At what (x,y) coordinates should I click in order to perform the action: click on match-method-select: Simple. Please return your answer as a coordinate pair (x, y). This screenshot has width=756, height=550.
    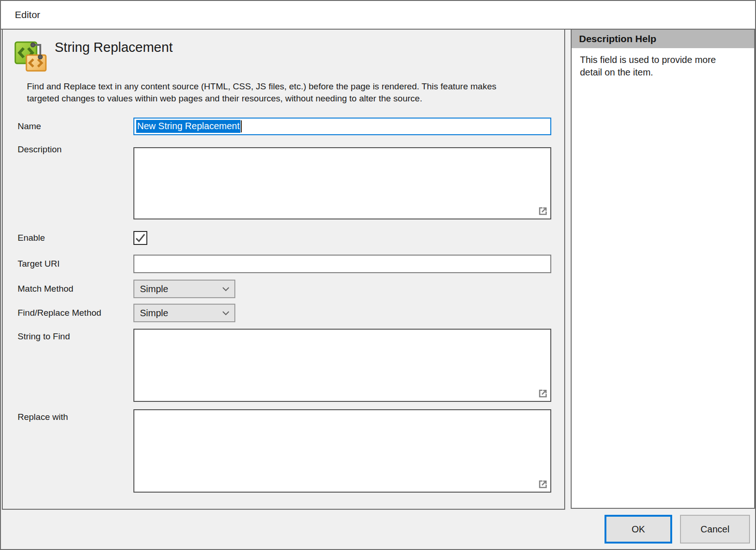
    Looking at the image, I should click on (184, 289).